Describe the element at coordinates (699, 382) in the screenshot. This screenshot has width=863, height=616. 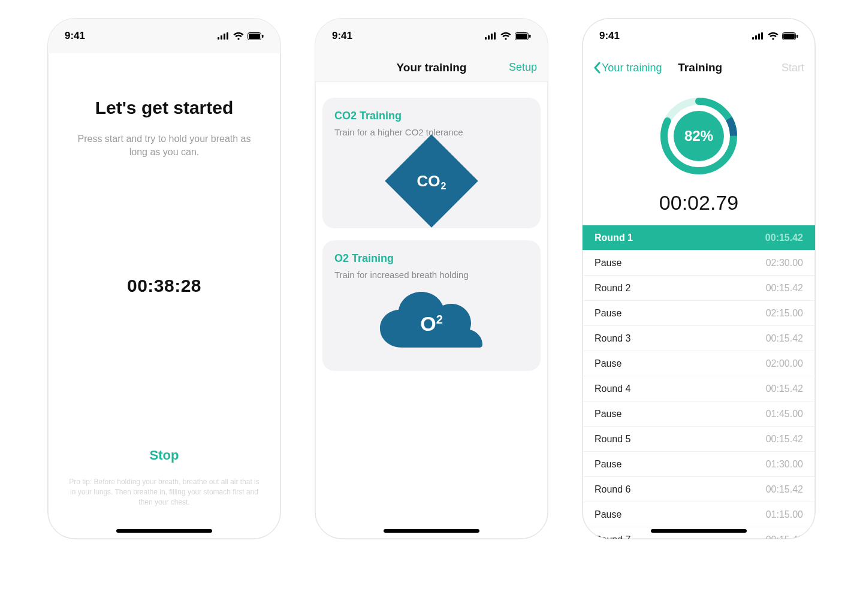
I see `rounds-list: Round 100:15.42Pause02:30.00Round 200:15…` at that location.